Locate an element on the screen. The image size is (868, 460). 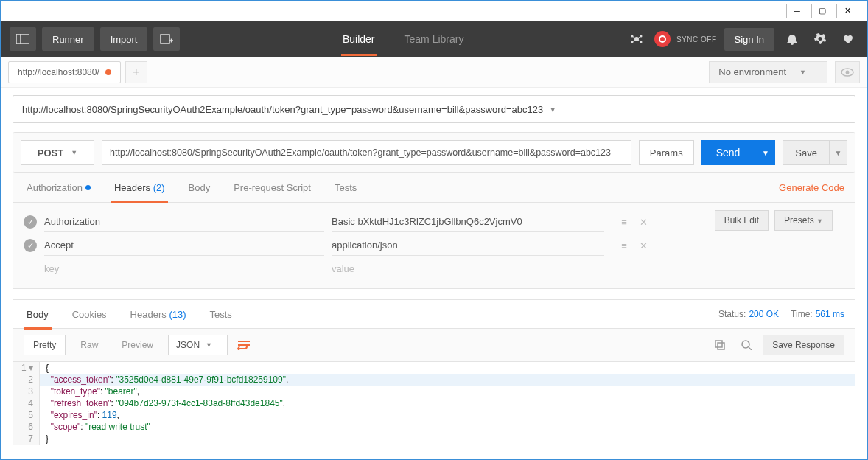
view-raw: Raw is located at coordinates (89, 345).